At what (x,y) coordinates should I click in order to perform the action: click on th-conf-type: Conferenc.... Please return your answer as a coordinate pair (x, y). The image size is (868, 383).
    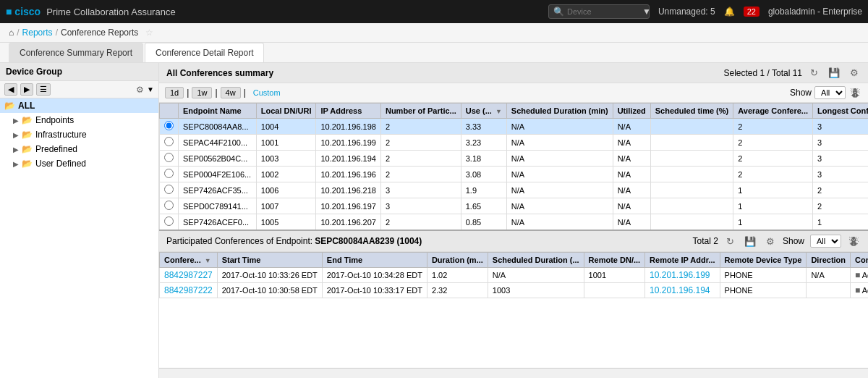
    Looking at the image, I should click on (859, 261).